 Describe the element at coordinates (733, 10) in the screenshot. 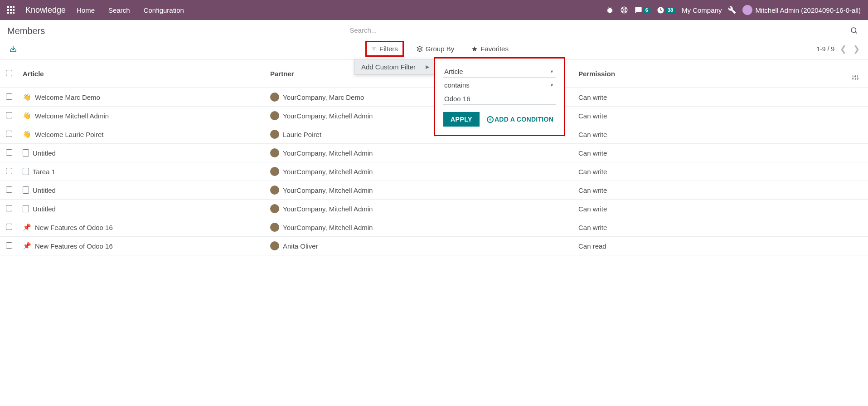

I see `navbar-right: 6 38 My Company Mitchell Admin (20204090…` at that location.